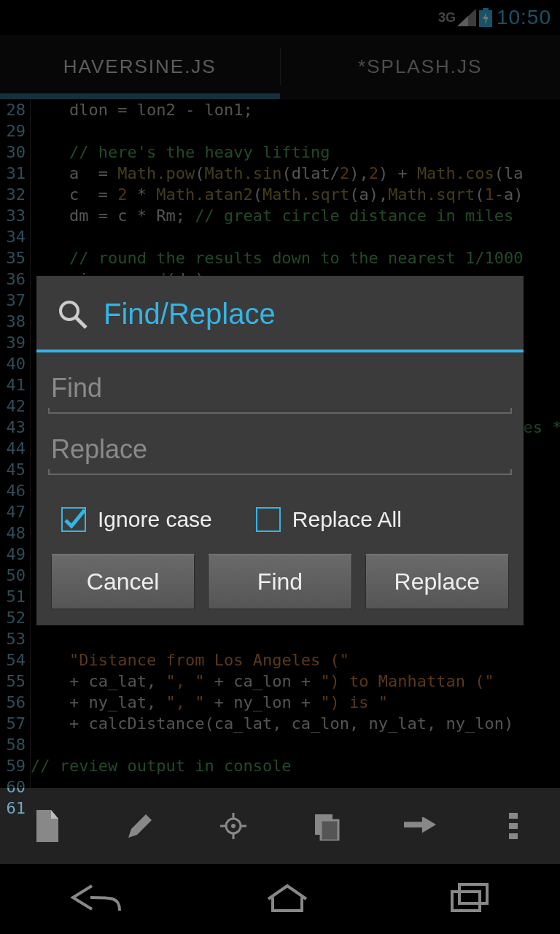 This screenshot has height=934, width=560. I want to click on replace-input, so click(280, 449).